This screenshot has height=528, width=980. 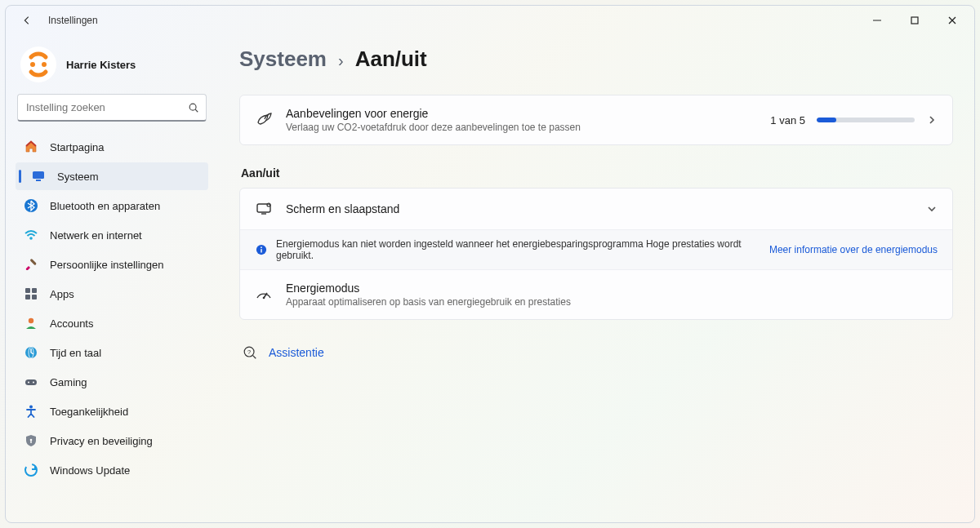 What do you see at coordinates (915, 20) in the screenshot?
I see `window-controls` at bounding box center [915, 20].